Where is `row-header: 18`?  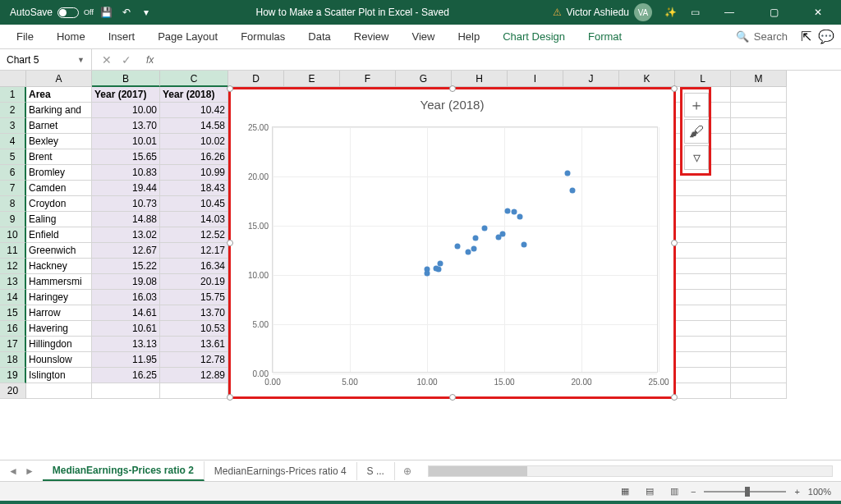
row-header: 18 is located at coordinates (13, 360).